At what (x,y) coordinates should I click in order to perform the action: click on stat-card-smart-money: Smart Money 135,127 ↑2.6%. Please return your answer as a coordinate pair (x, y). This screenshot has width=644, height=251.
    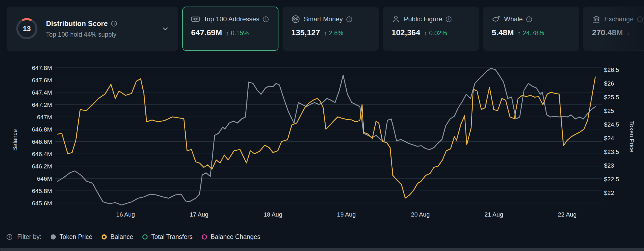
    Looking at the image, I should click on (331, 29).